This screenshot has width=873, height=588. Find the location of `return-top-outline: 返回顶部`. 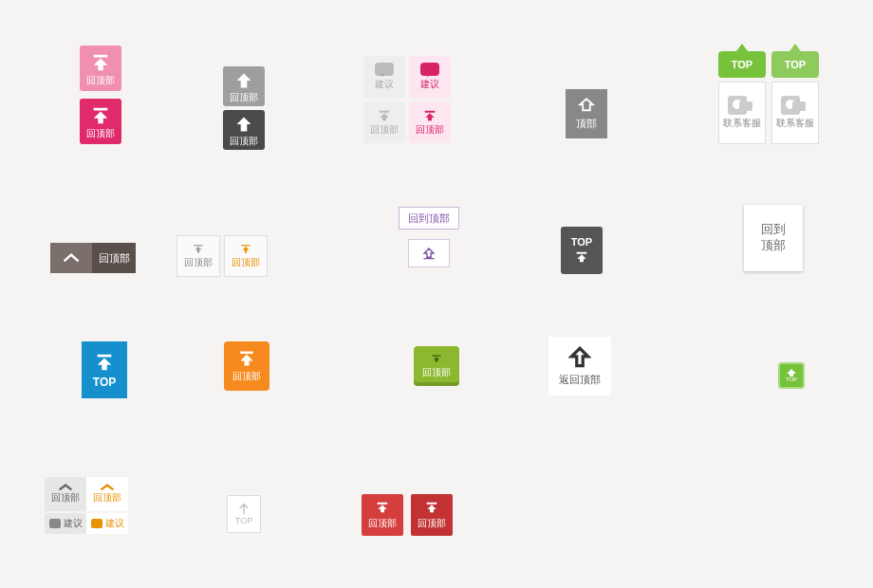

return-top-outline: 返回顶部 is located at coordinates (580, 366).